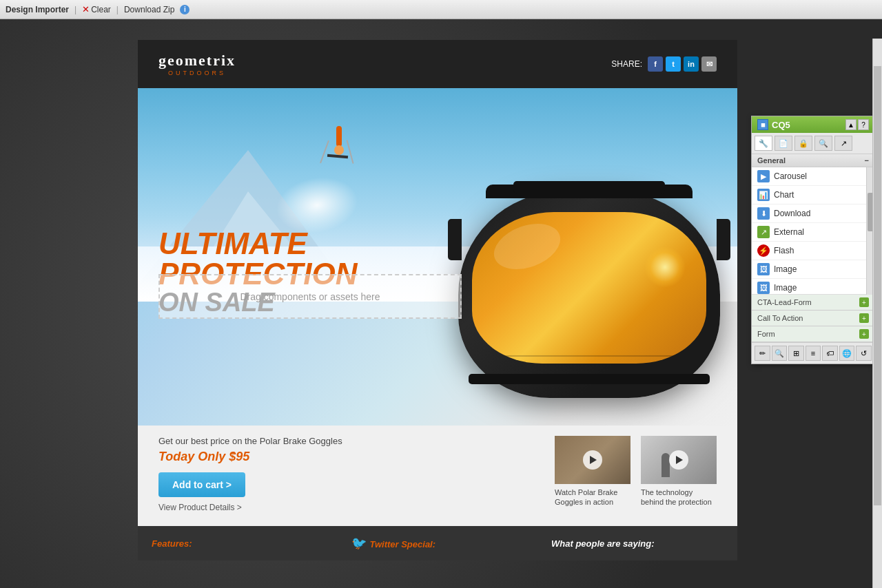 The width and height of the screenshot is (882, 588). What do you see at coordinates (593, 497) in the screenshot?
I see `video-caption-1: Watch Polar Brake Goggles in action` at bounding box center [593, 497].